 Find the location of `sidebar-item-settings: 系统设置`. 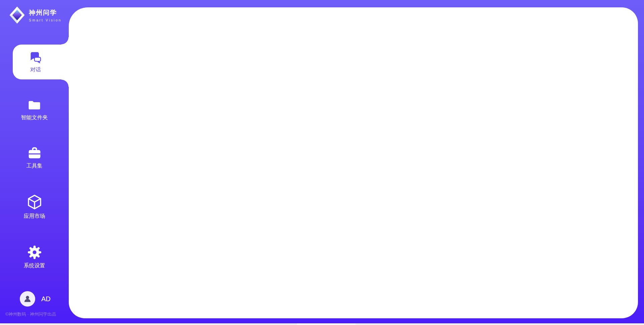

sidebar-item-settings: 系统设置 is located at coordinates (34, 257).